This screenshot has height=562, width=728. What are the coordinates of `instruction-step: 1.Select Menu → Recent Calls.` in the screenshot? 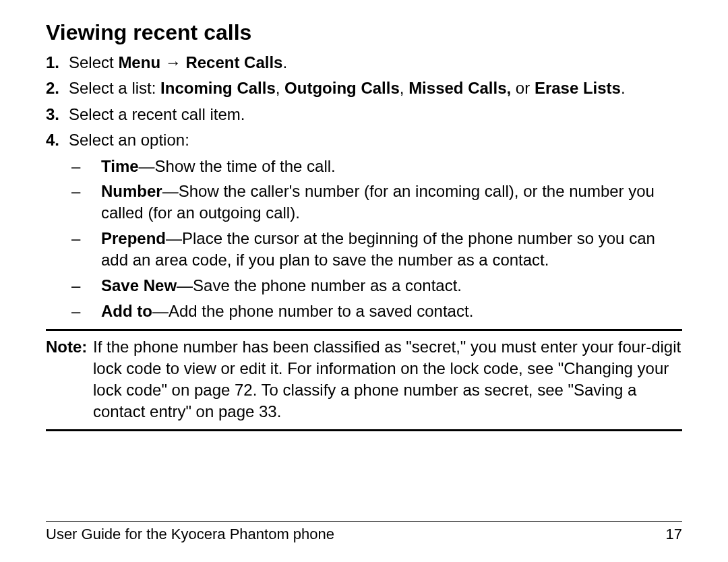 It's located at (364, 63).